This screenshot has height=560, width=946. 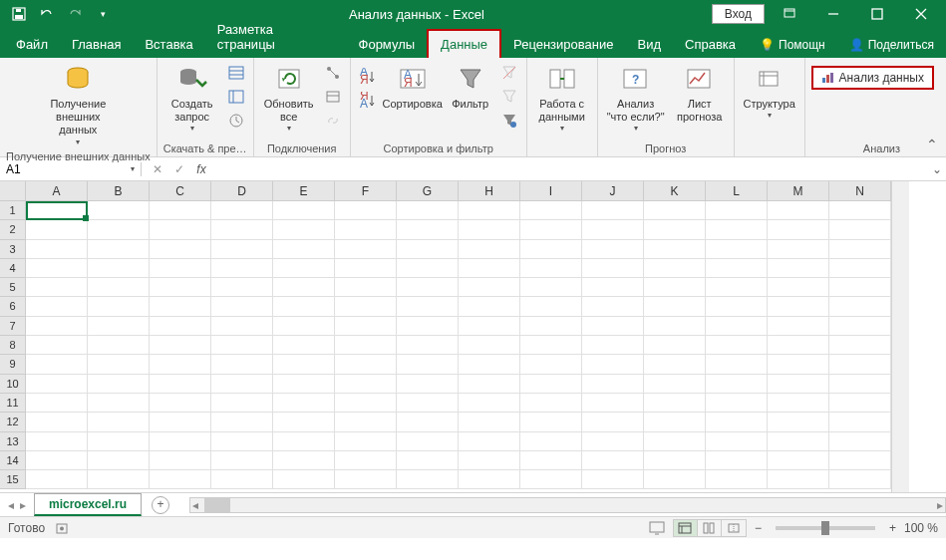 What do you see at coordinates (734, 528) in the screenshot?
I see `page-break-view-icon` at bounding box center [734, 528].